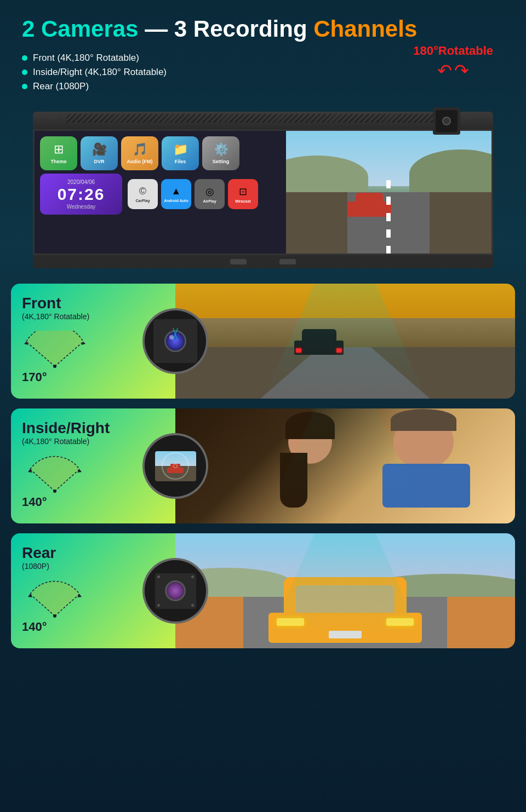  I want to click on device-bottom-bar, so click(263, 262).